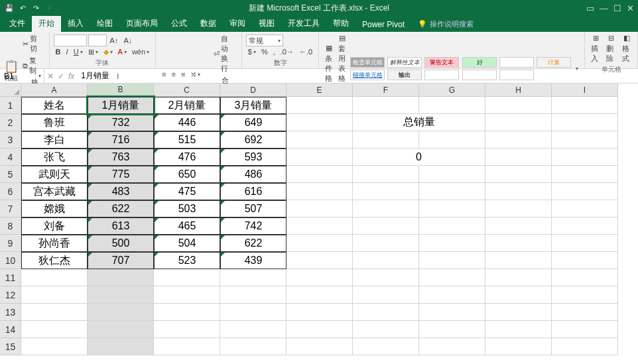 The height and width of the screenshot is (364, 638). Describe the element at coordinates (11, 330) in the screenshot. I see `row-header-14: 14` at that location.